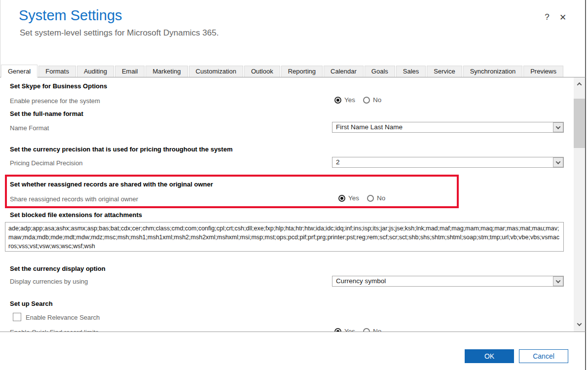 This screenshot has height=370, width=588. I want to click on relevance-search-label: Enable Relevance Search, so click(63, 318).